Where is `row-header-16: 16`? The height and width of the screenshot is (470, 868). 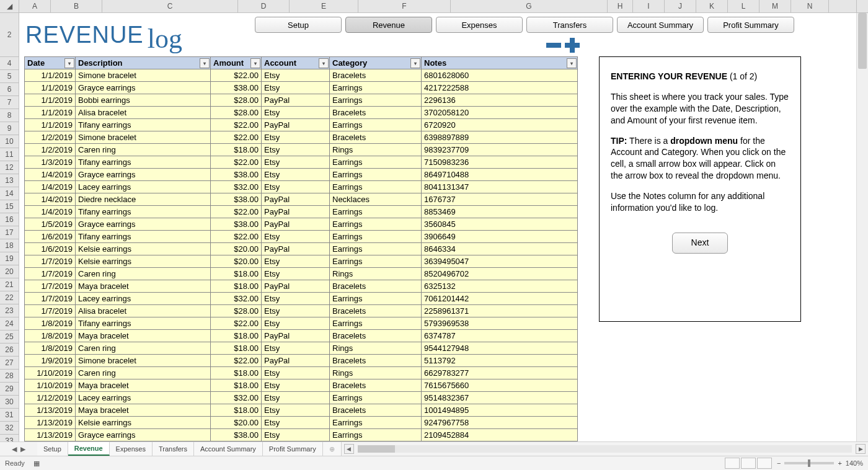
row-header-16: 16 is located at coordinates (9, 219).